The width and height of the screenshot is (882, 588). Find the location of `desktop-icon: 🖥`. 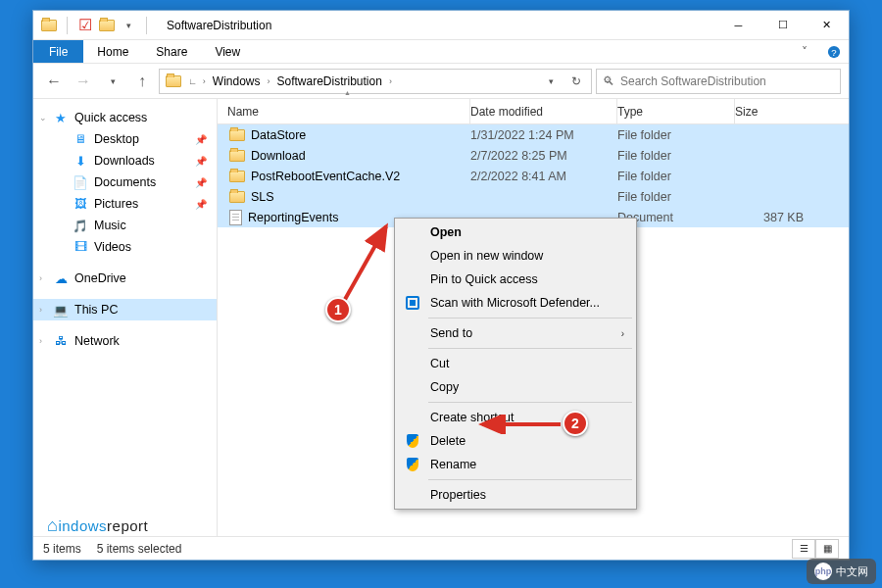

desktop-icon: 🖥 is located at coordinates (80, 139).